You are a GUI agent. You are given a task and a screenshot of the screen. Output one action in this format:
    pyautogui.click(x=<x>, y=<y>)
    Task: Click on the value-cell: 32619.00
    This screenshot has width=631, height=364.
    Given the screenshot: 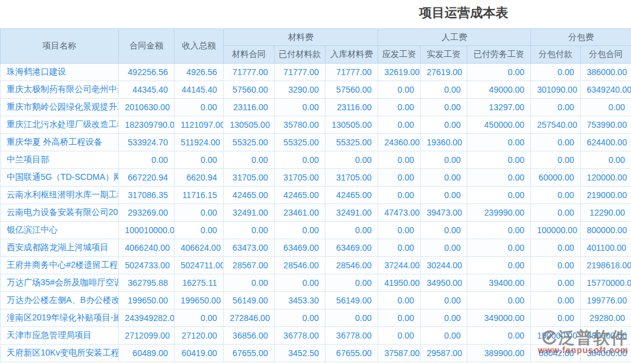 What is the action you would take?
    pyautogui.click(x=399, y=73)
    